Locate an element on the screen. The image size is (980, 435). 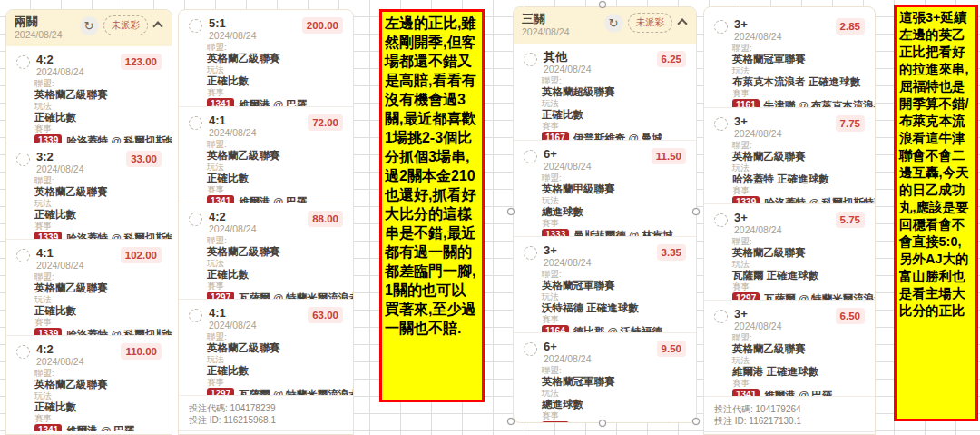
bet-slip-footer: 投注代碼: 104179264 投注 ID: 116217130.1 is located at coordinates (789, 414).